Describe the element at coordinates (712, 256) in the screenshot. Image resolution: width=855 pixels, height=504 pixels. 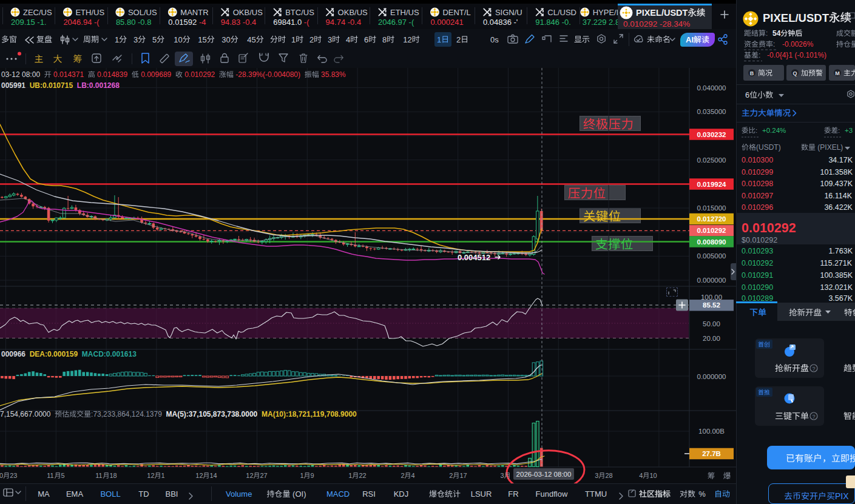
I see `svg-text: 0.005000` at that location.